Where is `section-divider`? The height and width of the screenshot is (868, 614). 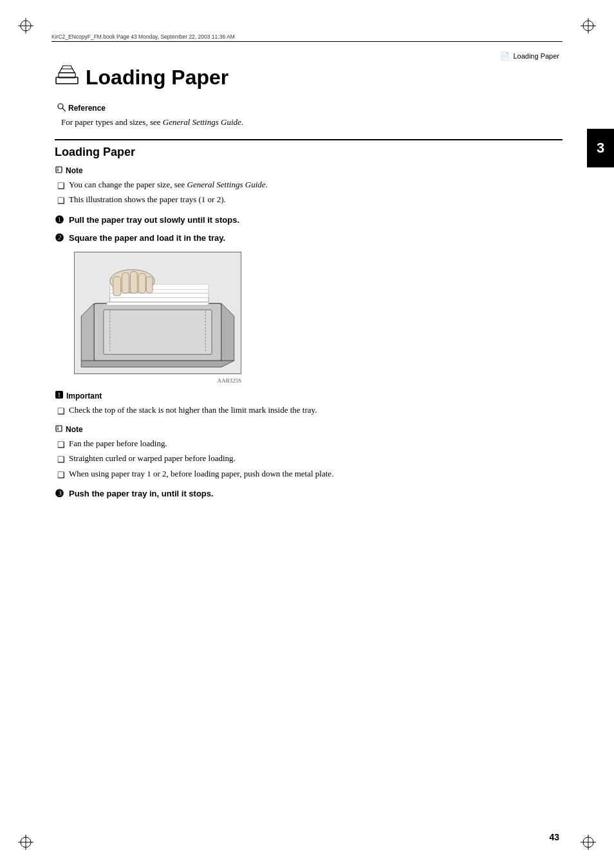
section-divider is located at coordinates (309, 140).